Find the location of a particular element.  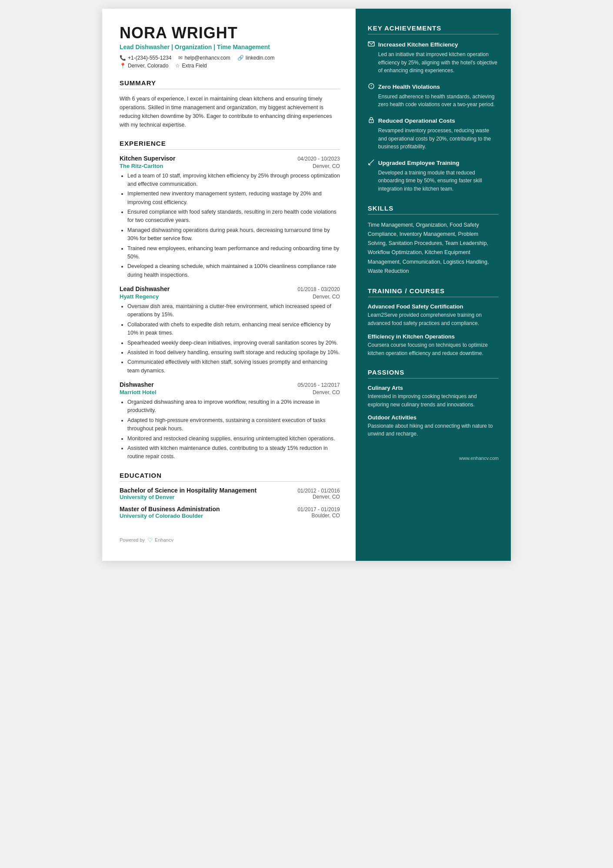

extra-text: Extra Field is located at coordinates (194, 66).